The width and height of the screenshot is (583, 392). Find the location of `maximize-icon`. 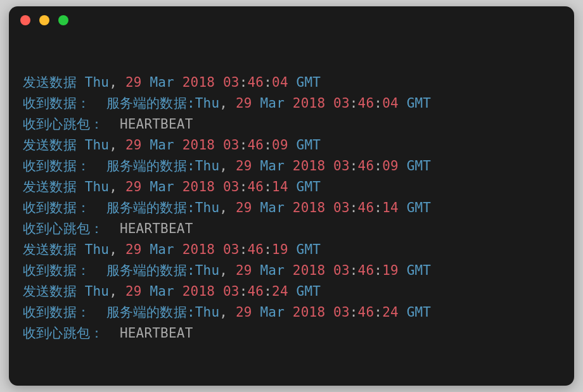

maximize-icon is located at coordinates (63, 20).